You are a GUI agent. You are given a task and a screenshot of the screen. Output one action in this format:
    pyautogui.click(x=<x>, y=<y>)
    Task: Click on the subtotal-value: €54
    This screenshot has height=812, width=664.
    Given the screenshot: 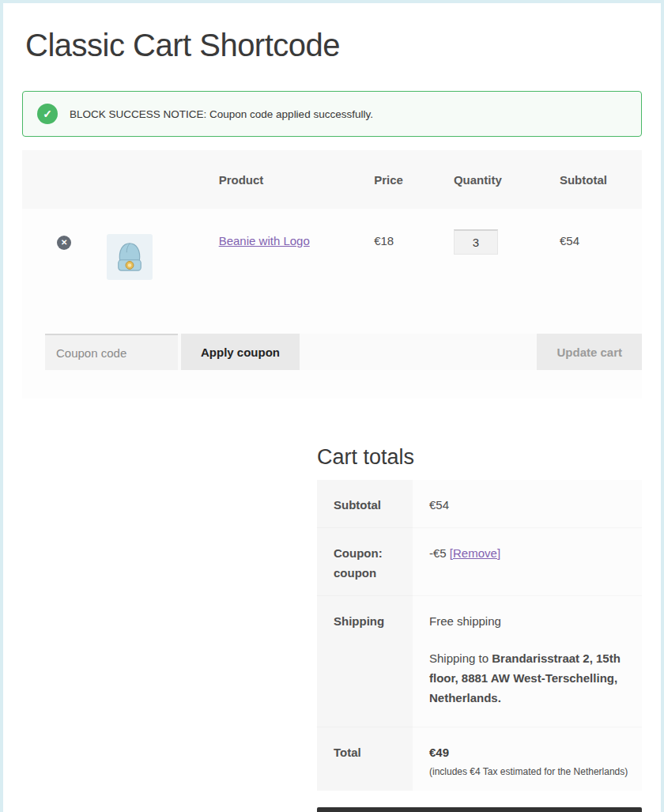 What is the action you would take?
    pyautogui.click(x=527, y=504)
    